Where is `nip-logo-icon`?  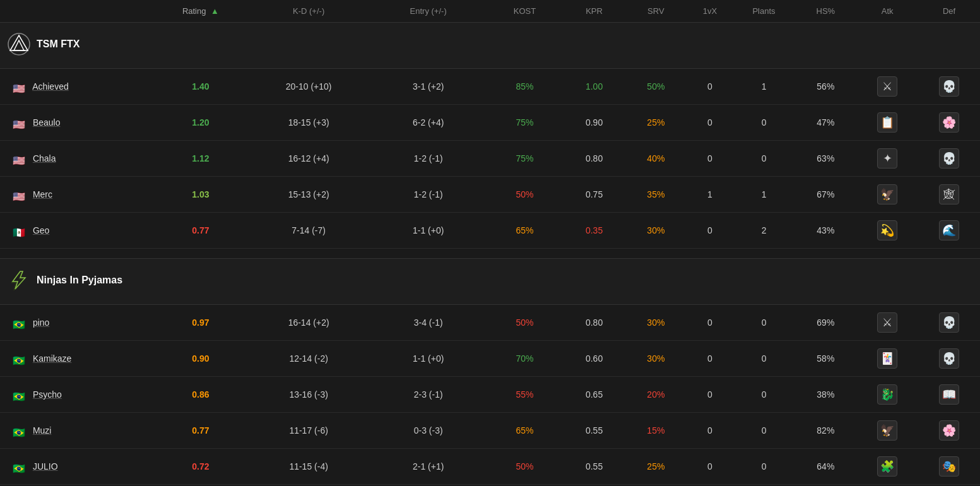 nip-logo-icon is located at coordinates (19, 280).